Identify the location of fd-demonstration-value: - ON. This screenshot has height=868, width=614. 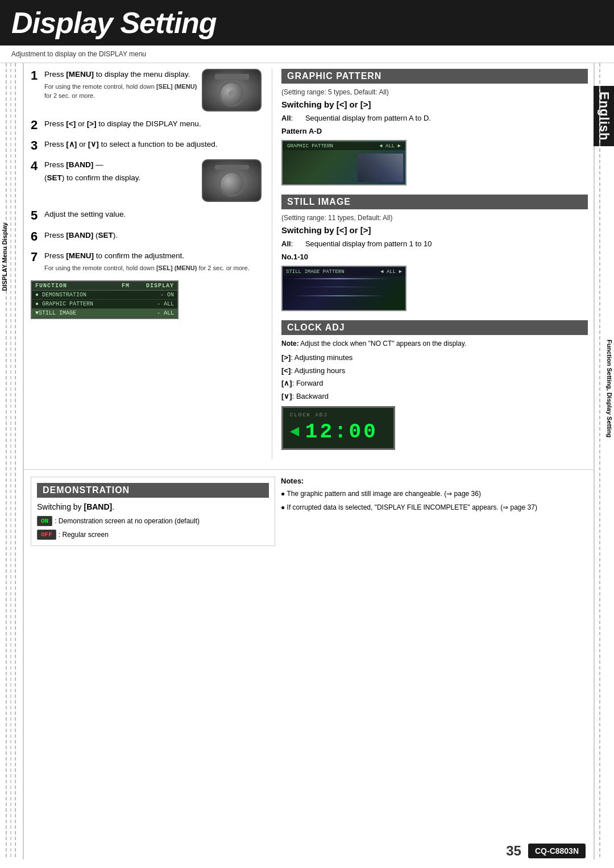
(157, 295).